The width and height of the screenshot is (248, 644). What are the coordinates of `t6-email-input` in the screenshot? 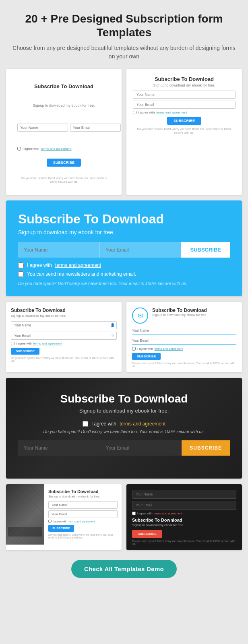 It's located at (141, 448).